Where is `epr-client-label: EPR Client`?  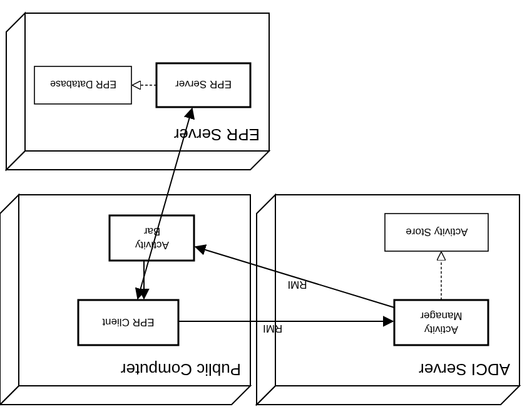
epr-client-label: EPR Client is located at coordinates (128, 322).